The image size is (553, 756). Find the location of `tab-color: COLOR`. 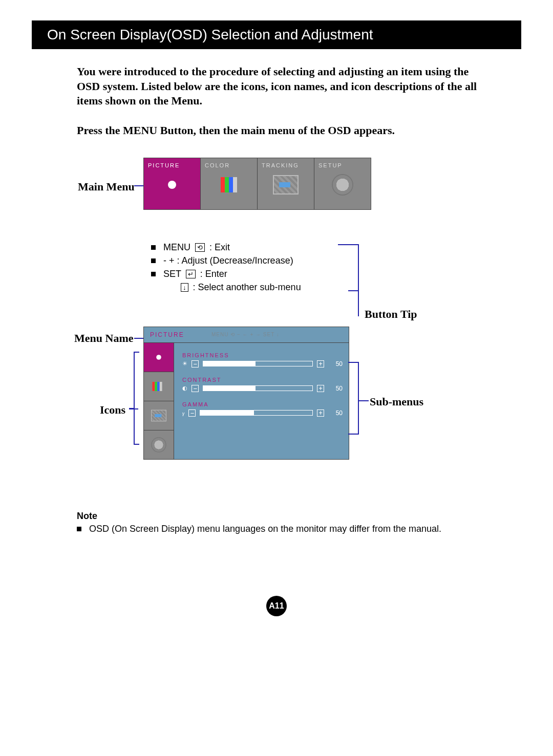

tab-color: COLOR is located at coordinates (229, 184).